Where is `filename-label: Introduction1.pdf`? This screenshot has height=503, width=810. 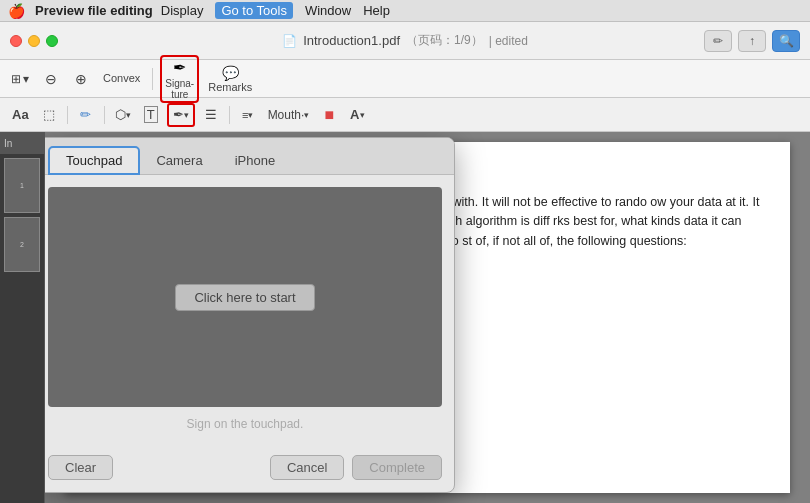 filename-label: Introduction1.pdf is located at coordinates (352, 40).